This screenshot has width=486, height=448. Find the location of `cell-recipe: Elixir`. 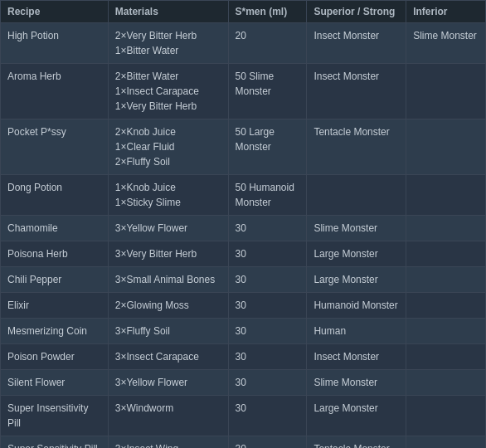

cell-recipe: Elixir is located at coordinates (55, 305).